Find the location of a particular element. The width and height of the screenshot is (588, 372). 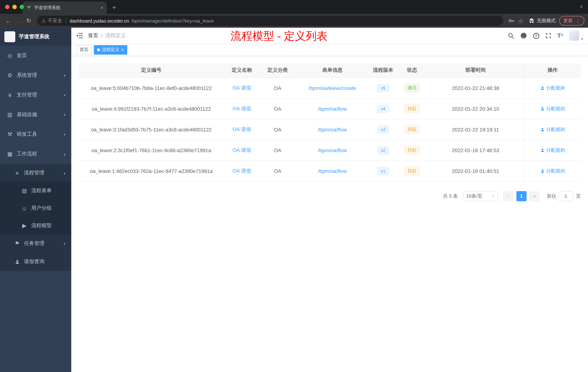

page-1-button: 1 is located at coordinates (522, 196).